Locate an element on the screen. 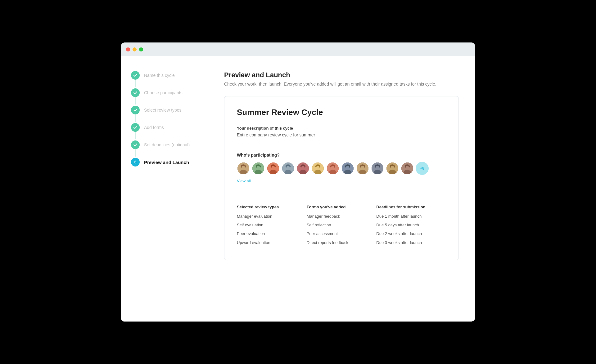 The width and height of the screenshot is (596, 364). step-6-icon: 6 is located at coordinates (135, 162).